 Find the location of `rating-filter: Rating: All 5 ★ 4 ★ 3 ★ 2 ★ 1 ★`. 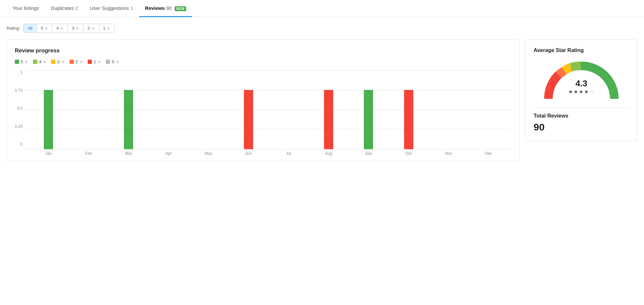

rating-filter: Rating: All 5 ★ 4 ★ 3 ★ 2 ★ 1 ★ is located at coordinates (322, 28).